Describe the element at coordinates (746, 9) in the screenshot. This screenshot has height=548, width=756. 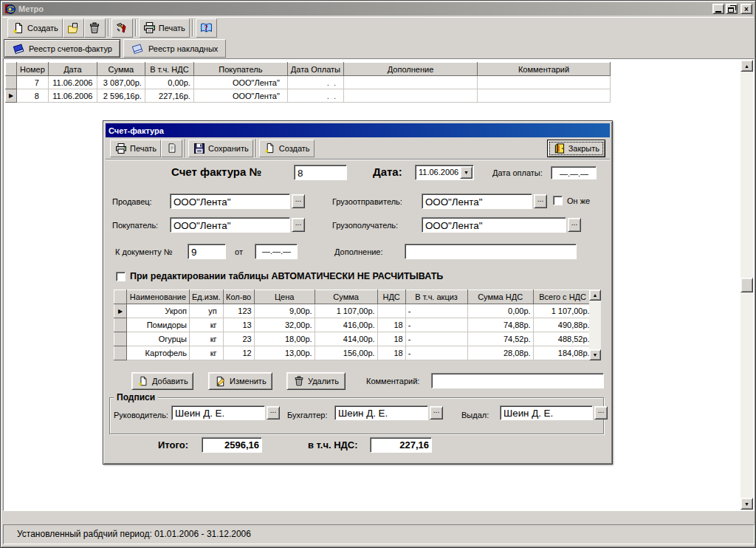
I see `close-button: ×` at that location.